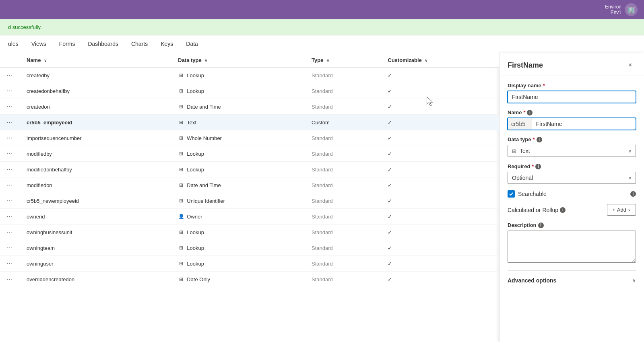  I want to click on calc-info-icon: i, so click(563, 210).